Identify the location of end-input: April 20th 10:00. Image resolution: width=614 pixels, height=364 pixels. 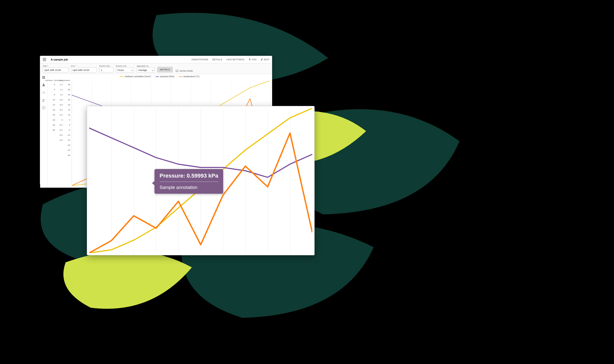
(84, 70).